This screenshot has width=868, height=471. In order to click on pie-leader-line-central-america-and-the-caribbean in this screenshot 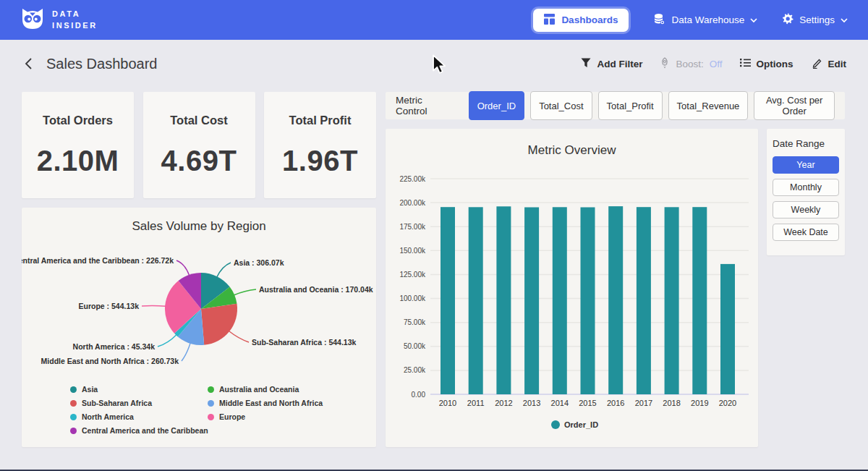, I will do `click(183, 268)`.